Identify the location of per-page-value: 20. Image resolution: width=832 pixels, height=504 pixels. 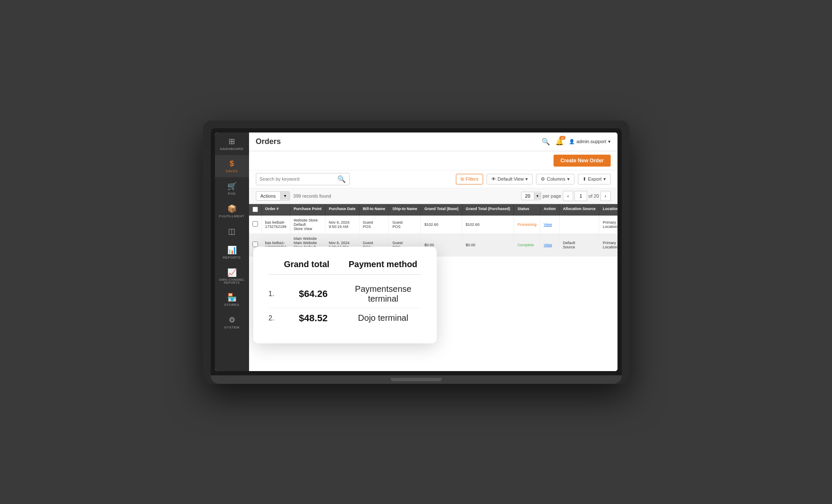
(528, 196).